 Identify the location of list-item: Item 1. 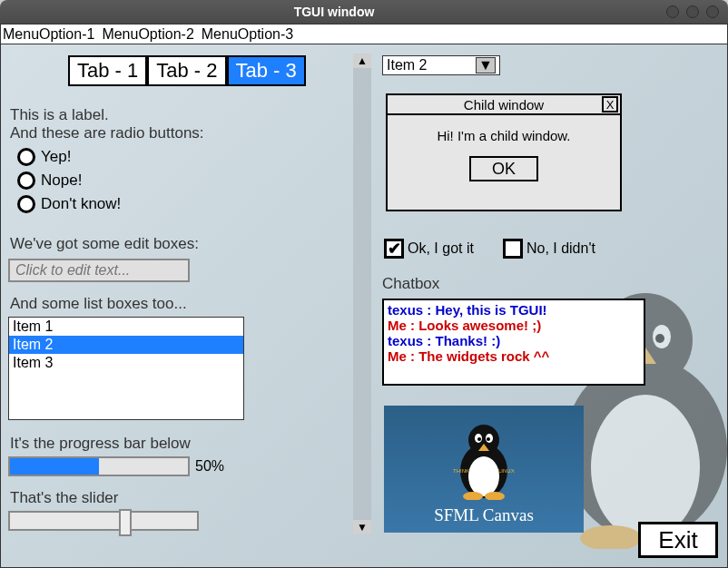
(126, 327).